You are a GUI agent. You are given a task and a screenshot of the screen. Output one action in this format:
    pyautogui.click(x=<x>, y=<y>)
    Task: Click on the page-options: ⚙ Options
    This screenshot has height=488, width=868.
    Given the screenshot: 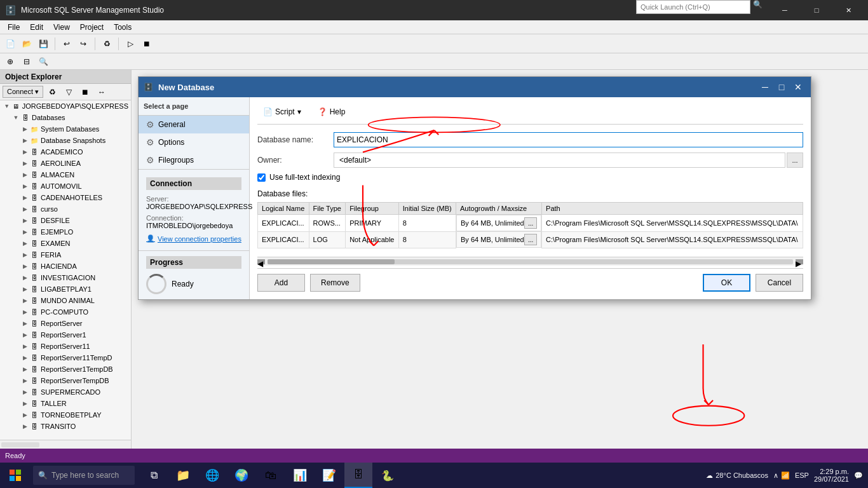 What is the action you would take?
    pyautogui.click(x=194, y=142)
    